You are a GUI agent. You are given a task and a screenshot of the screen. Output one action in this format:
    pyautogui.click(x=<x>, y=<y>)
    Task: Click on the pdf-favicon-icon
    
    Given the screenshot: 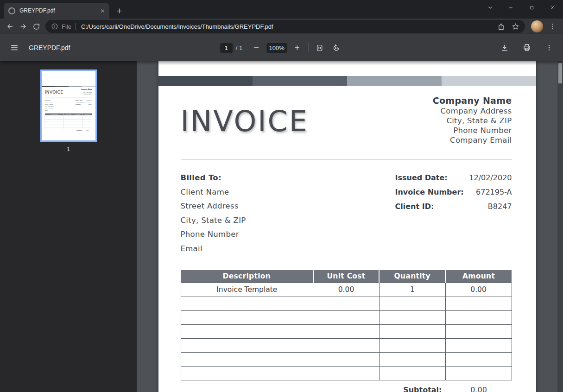 What is the action you would take?
    pyautogui.click(x=12, y=11)
    